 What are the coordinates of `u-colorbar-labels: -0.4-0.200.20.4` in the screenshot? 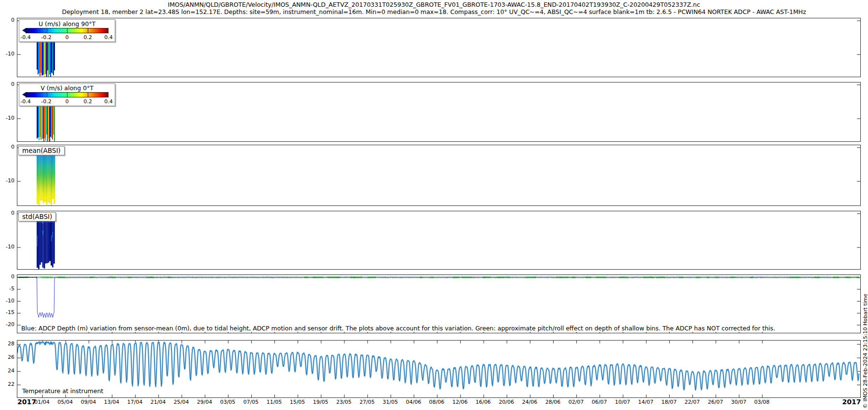 It's located at (67, 38).